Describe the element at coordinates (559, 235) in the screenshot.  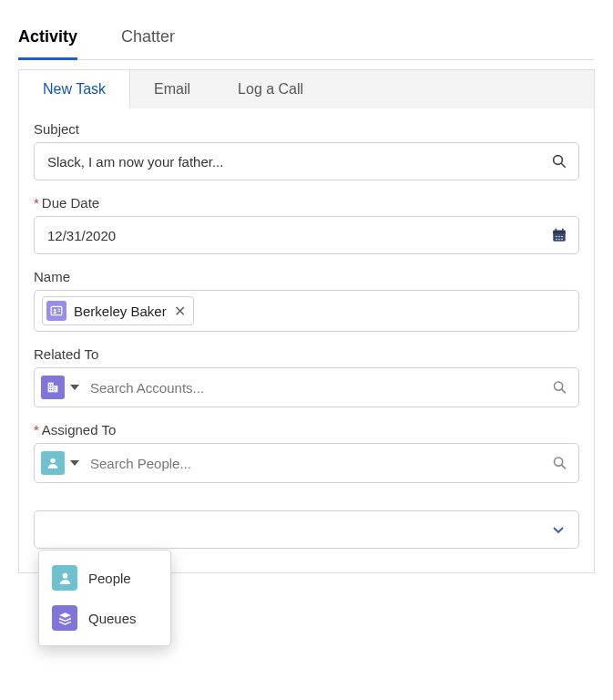
I see `calendar-icon` at that location.